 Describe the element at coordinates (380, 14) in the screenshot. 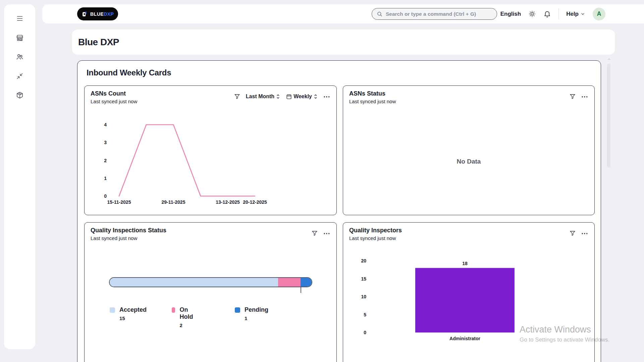

I see `search-icon` at that location.